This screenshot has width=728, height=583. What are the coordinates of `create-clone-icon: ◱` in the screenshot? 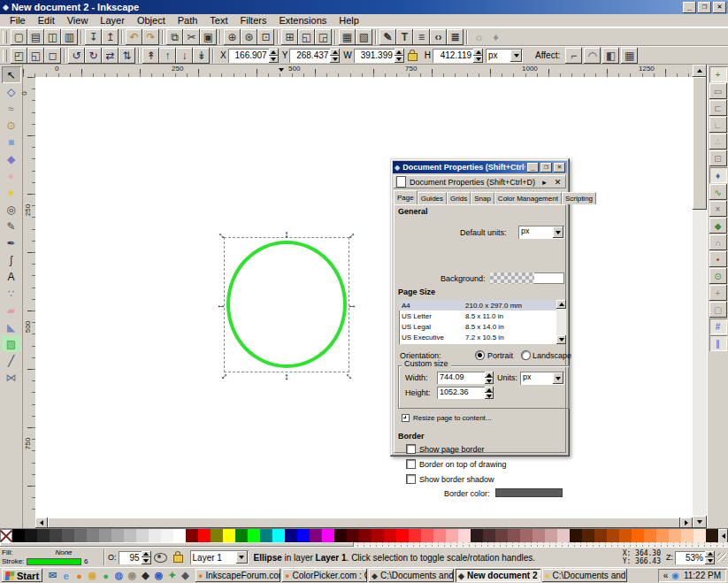 It's located at (306, 37).